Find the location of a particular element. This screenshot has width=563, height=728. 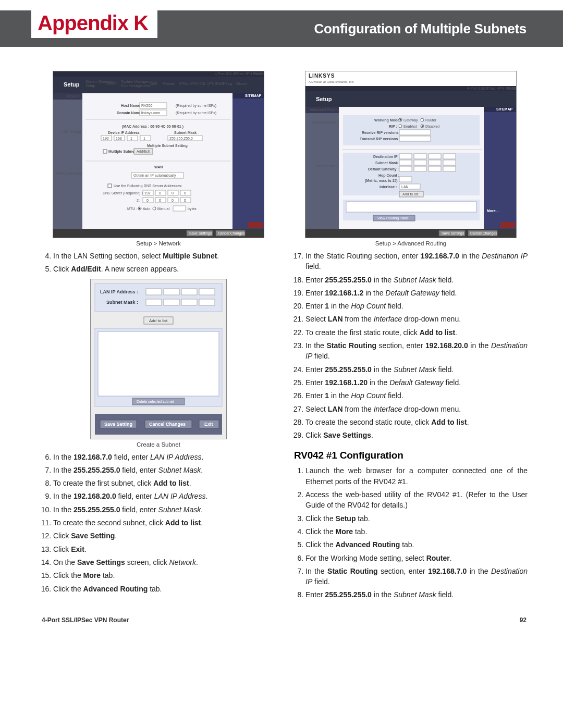

step-item: In the LAN Setting section, select Multi… is located at coordinates (164, 256).